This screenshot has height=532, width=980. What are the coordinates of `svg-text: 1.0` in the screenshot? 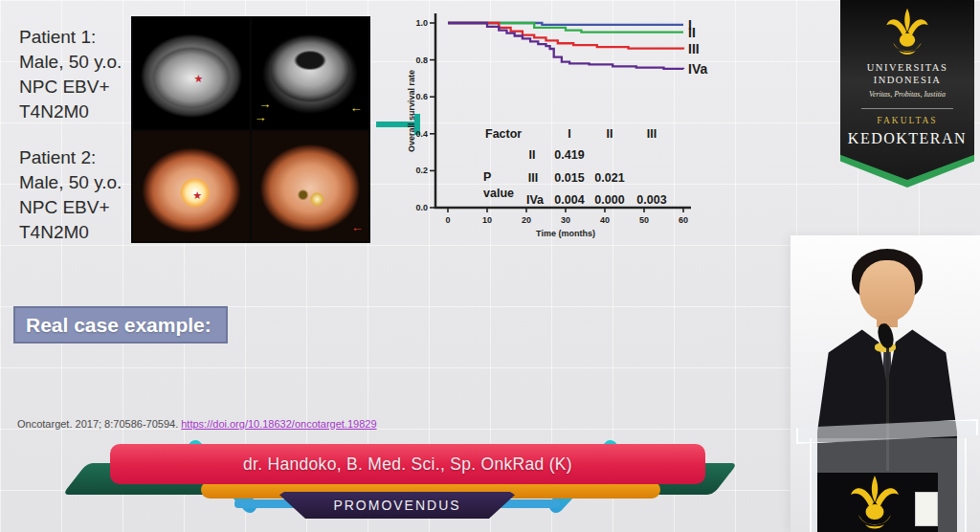 It's located at (421, 23).